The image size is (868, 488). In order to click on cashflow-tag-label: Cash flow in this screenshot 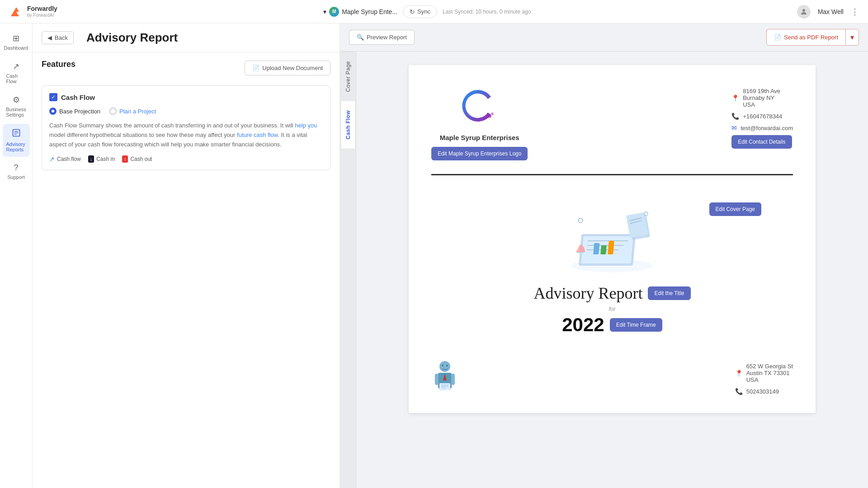, I will do `click(69, 159)`.